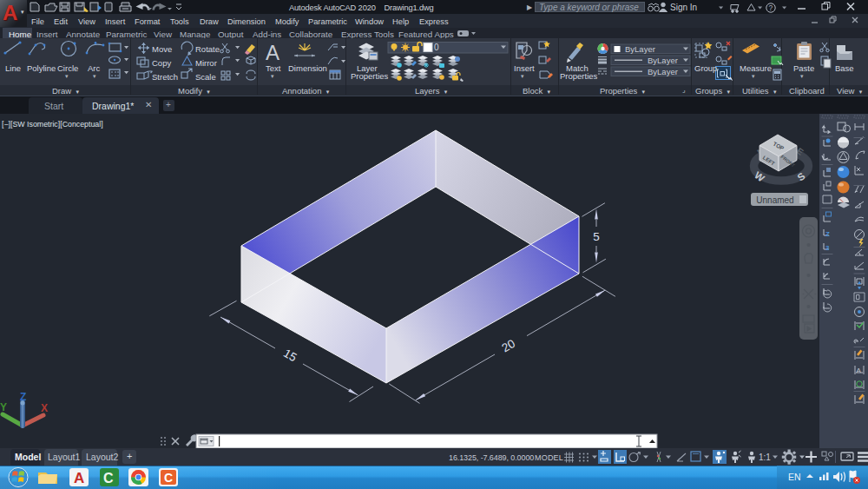 This screenshot has height=489, width=868. Describe the element at coordinates (290, 355) in the screenshot. I see `svg-text: 15` at that location.